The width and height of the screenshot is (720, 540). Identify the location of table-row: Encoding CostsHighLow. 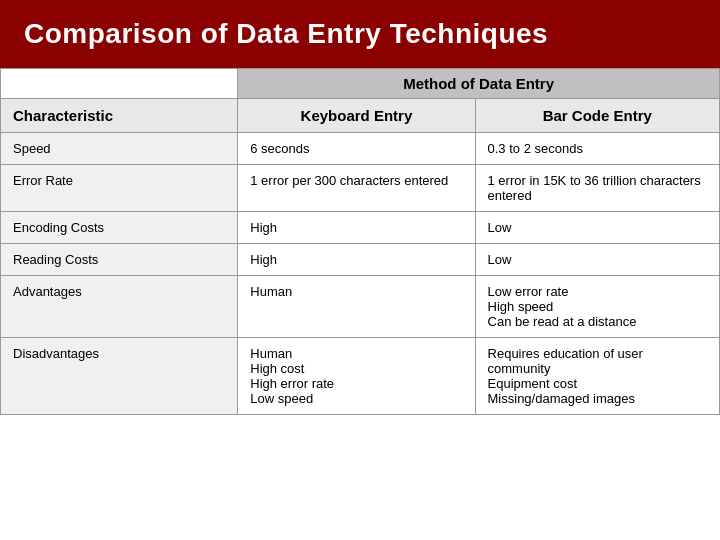
(360, 228).